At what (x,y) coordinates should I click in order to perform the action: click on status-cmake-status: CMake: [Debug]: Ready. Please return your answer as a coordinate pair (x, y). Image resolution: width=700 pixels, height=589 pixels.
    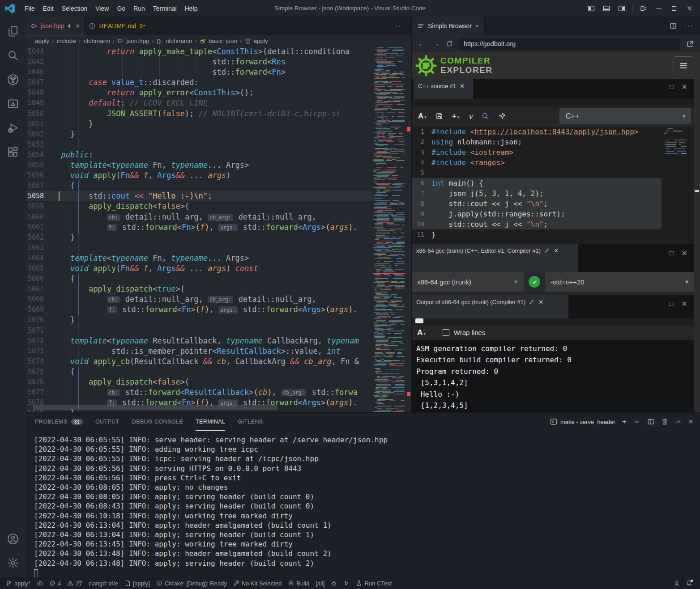
    Looking at the image, I should click on (192, 583).